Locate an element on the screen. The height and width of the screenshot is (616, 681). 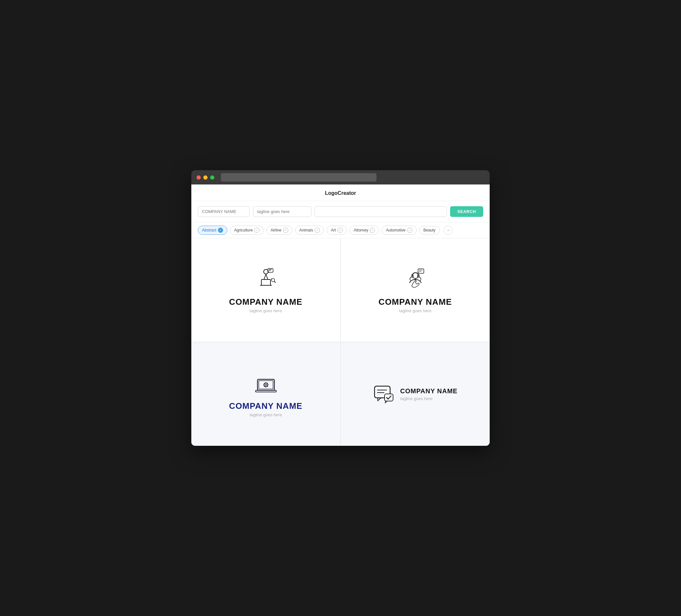
browser-titlebar is located at coordinates (340, 177).